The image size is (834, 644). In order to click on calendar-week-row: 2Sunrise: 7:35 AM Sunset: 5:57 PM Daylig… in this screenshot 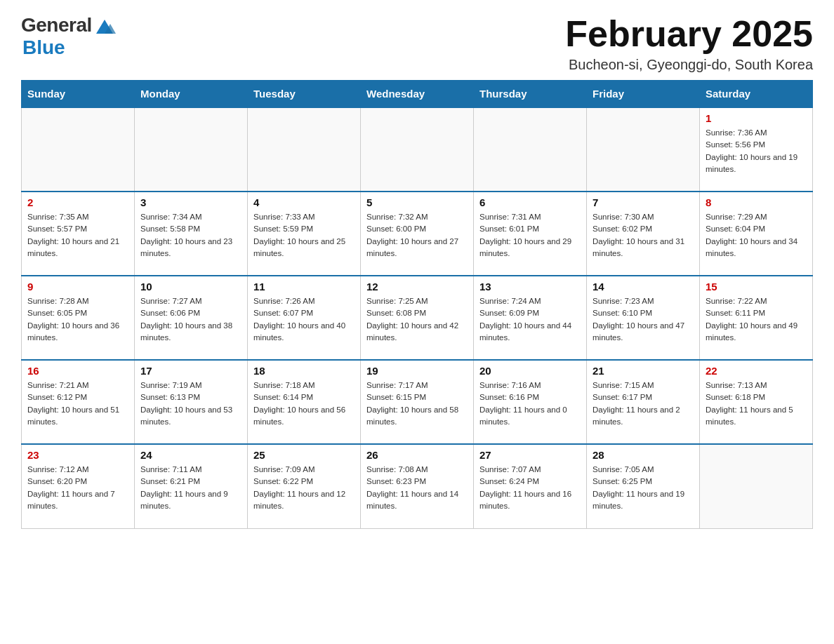, I will do `click(417, 234)`.